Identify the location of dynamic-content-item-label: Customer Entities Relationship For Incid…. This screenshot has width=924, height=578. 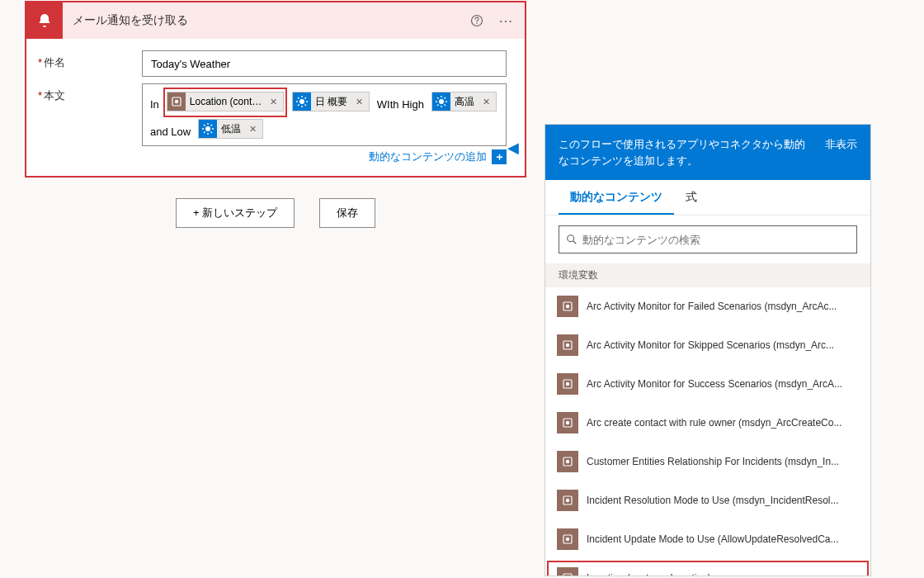
(713, 462).